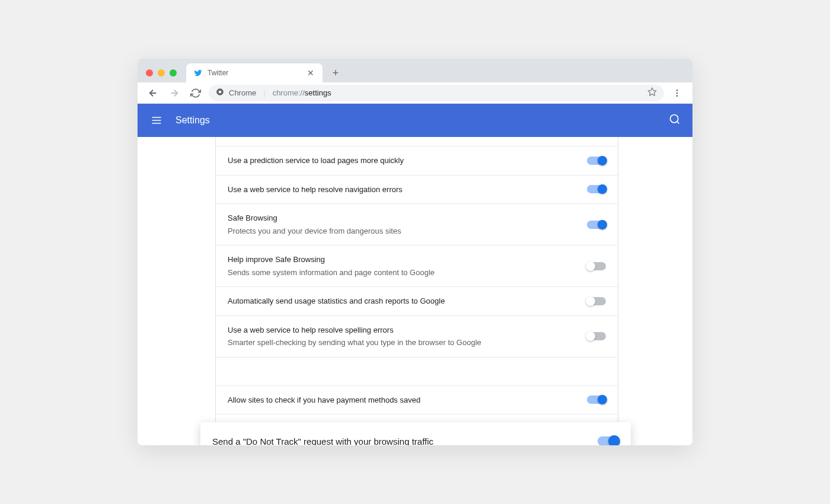  I want to click on setting-subtitle: Protects you and your device from danger…, so click(403, 231).